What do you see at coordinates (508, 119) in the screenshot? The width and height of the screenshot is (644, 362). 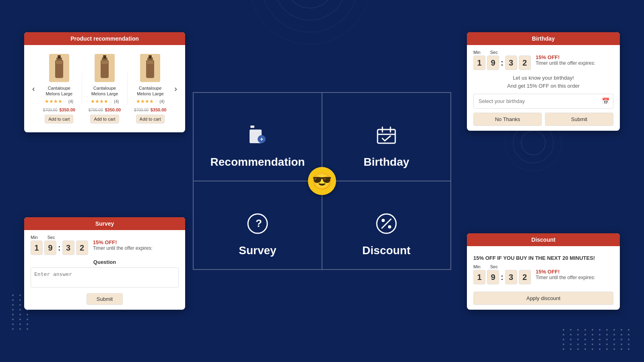 I see `no-thanks-button: No Thanks` at bounding box center [508, 119].